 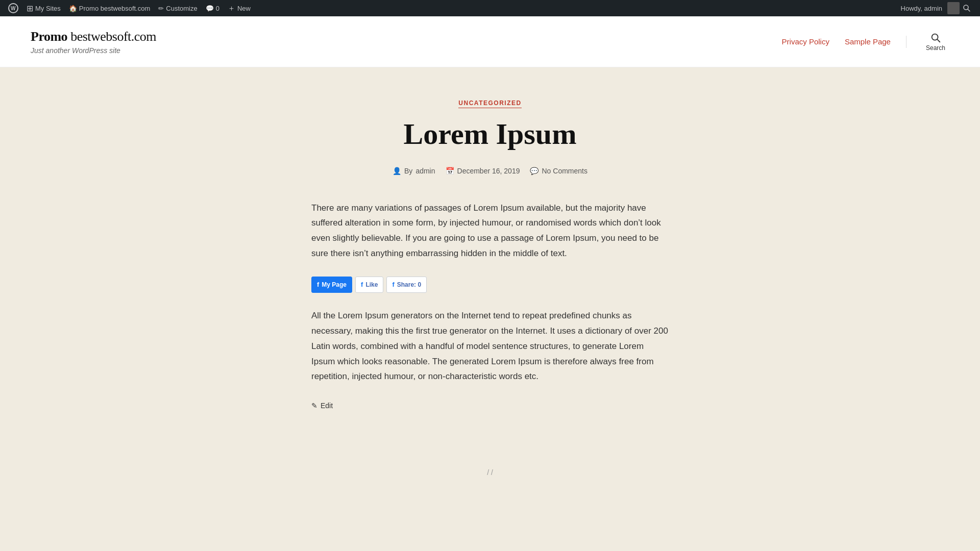 I want to click on my-sites-icon: ⊞, so click(x=30, y=8).